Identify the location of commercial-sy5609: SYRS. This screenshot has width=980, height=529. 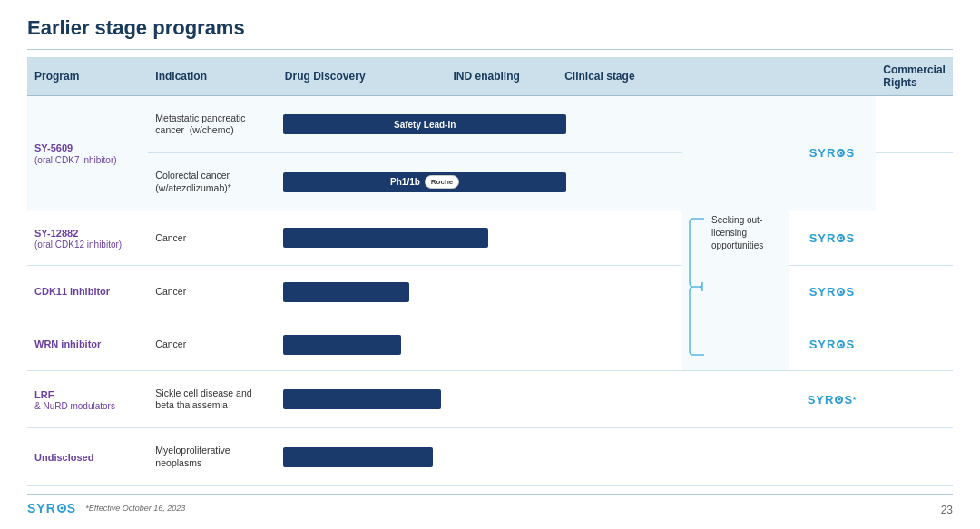
(833, 154).